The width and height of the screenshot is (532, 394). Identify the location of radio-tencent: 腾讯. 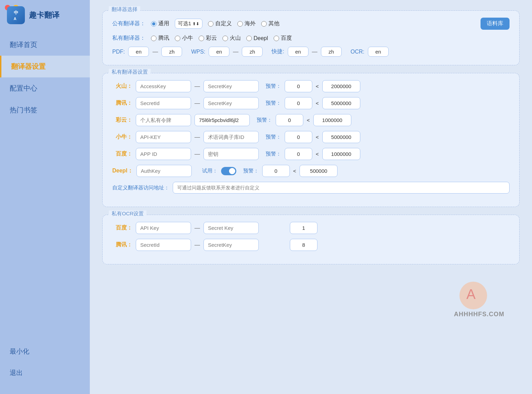
(160, 38).